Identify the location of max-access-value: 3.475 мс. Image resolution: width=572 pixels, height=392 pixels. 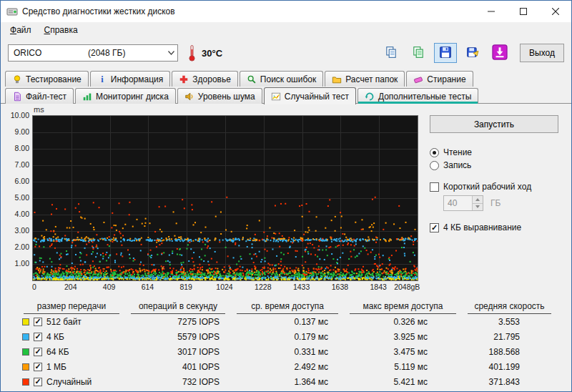
(403, 352).